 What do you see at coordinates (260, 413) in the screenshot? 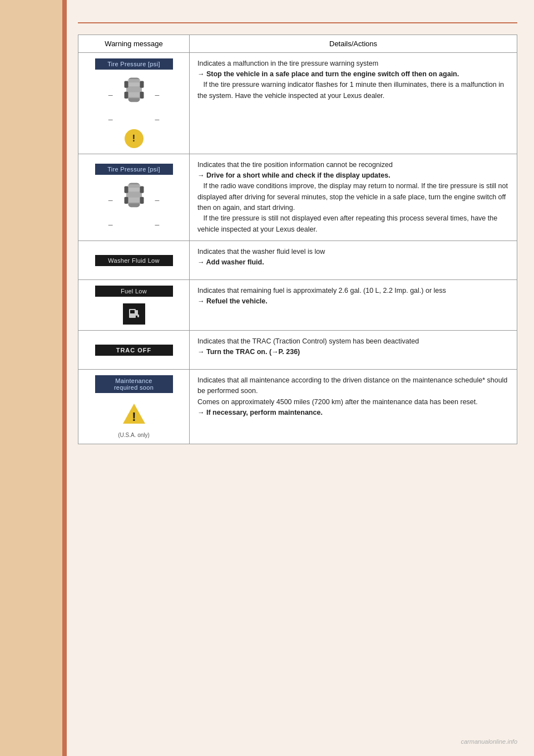
I see `details-text-6c: → If necessary, perform maintenance.` at bounding box center [260, 413].